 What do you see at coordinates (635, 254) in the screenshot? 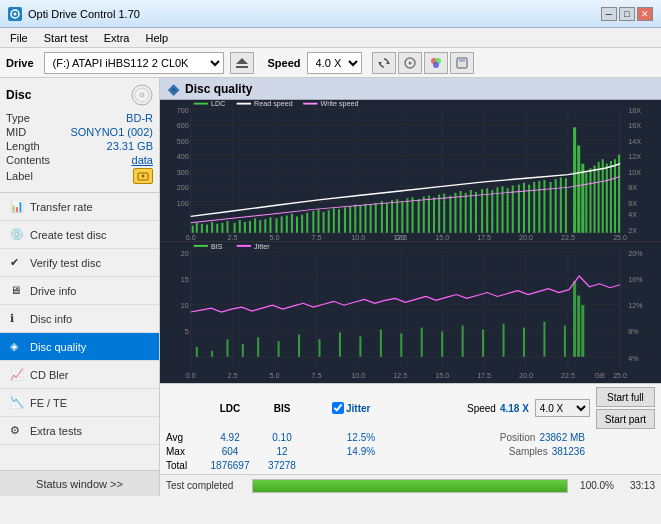
I see `svg-text: 20%` at bounding box center [635, 254].